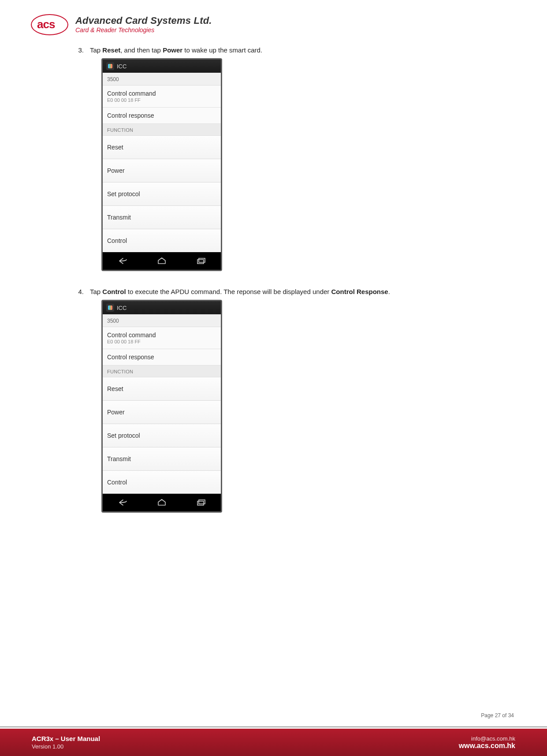 This screenshot has height=756, width=547. Describe the element at coordinates (273, 741) in the screenshot. I see `page-footer: ACR3x – User Manual Version 1.00 info@ac…` at that location.